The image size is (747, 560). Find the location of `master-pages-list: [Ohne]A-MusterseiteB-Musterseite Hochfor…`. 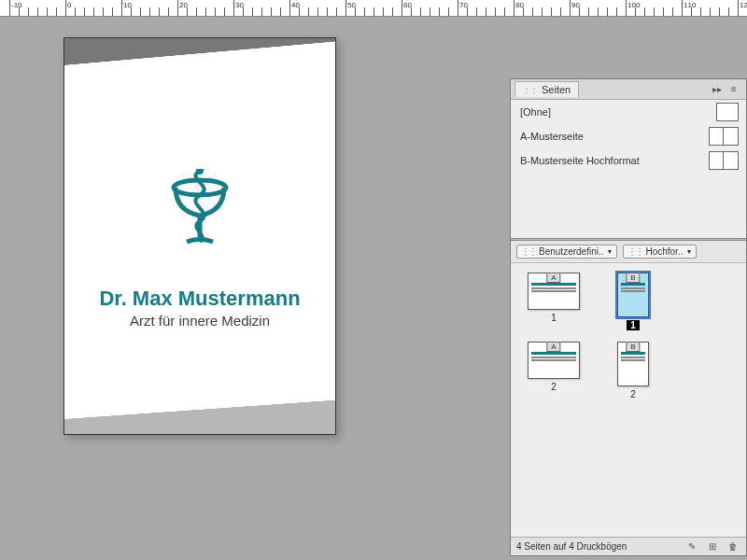

master-pages-list: [Ohne]A-MusterseiteB-Musterseite Hochfor… is located at coordinates (628, 169).